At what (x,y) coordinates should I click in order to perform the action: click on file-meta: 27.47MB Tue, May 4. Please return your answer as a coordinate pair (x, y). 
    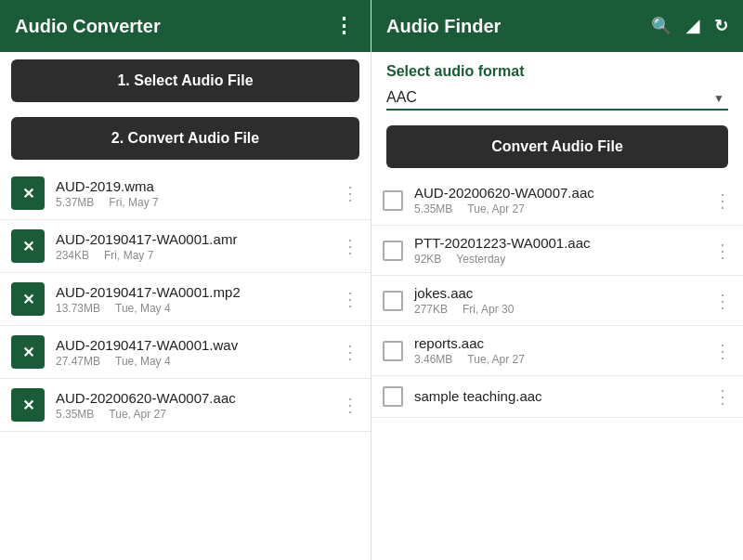
    Looking at the image, I should click on (195, 361).